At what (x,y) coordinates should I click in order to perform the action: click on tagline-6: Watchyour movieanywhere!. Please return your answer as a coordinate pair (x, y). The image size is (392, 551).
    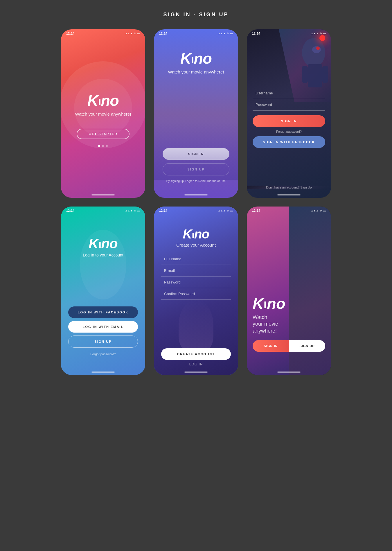
    Looking at the image, I should click on (289, 324).